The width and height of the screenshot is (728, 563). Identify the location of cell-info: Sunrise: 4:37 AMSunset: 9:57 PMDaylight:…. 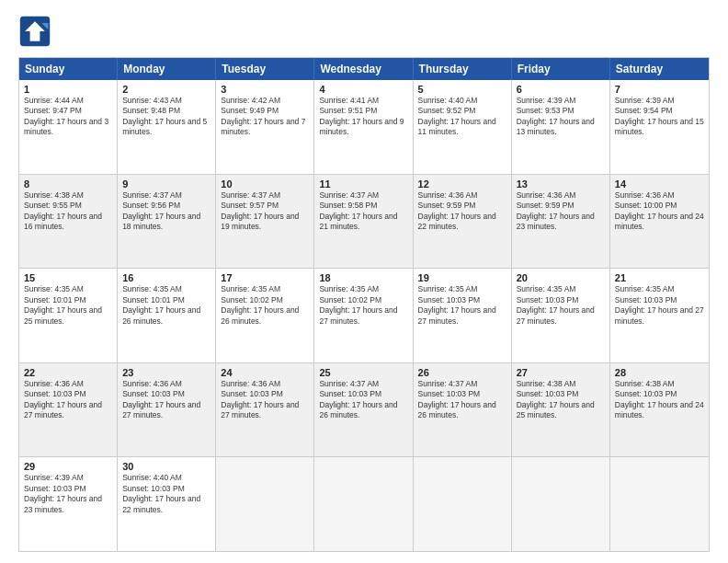
(265, 212).